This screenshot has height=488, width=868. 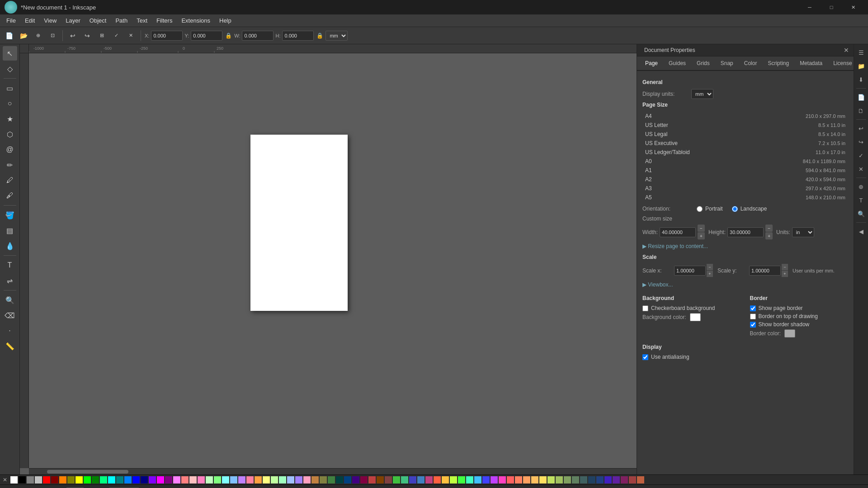 What do you see at coordinates (207, 36) in the screenshot?
I see `y-input` at bounding box center [207, 36].